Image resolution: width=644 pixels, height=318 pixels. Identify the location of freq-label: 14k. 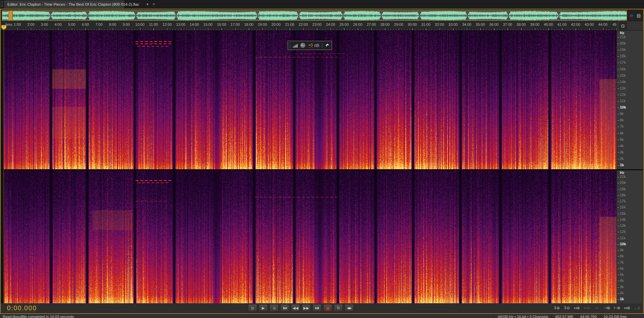
(623, 219).